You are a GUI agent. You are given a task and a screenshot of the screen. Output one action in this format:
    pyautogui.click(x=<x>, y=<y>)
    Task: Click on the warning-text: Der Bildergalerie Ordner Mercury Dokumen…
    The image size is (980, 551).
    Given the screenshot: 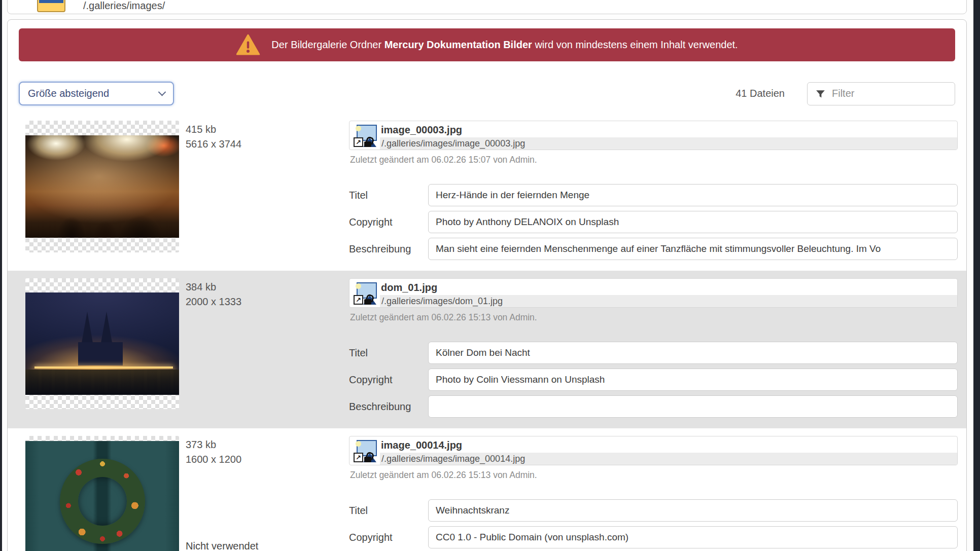 What is the action you would take?
    pyautogui.click(x=504, y=45)
    